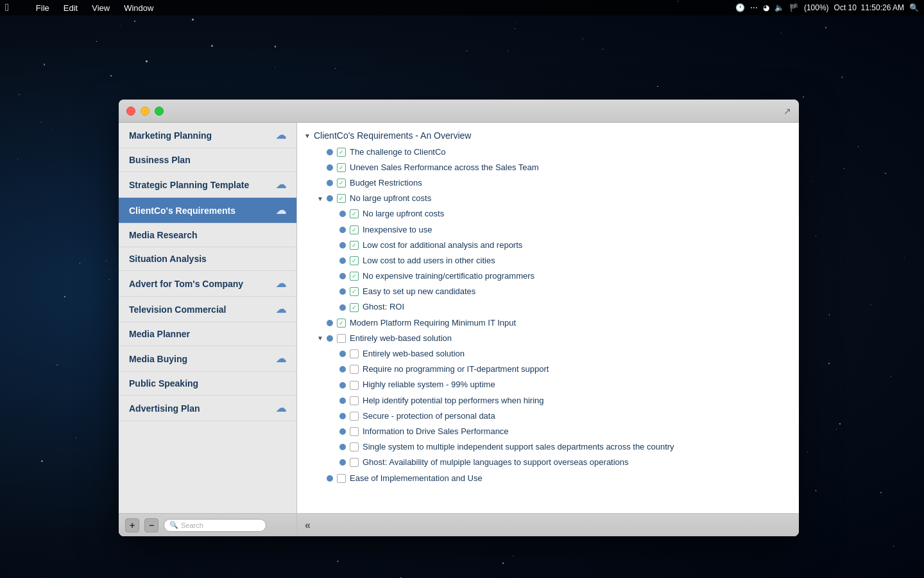  What do you see at coordinates (384, 307) in the screenshot?
I see `outline-item-text: Ghost: ROI` at bounding box center [384, 307].